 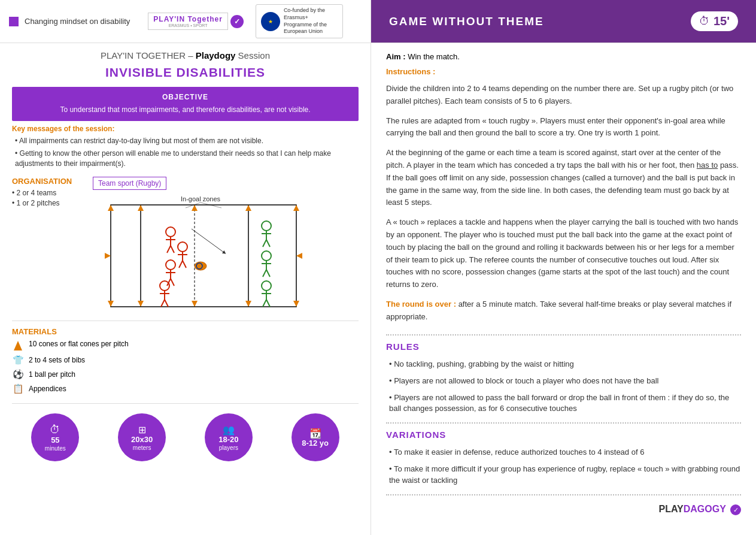 I want to click on org-item-2: • 1 or 2 pitches, so click(x=48, y=203).